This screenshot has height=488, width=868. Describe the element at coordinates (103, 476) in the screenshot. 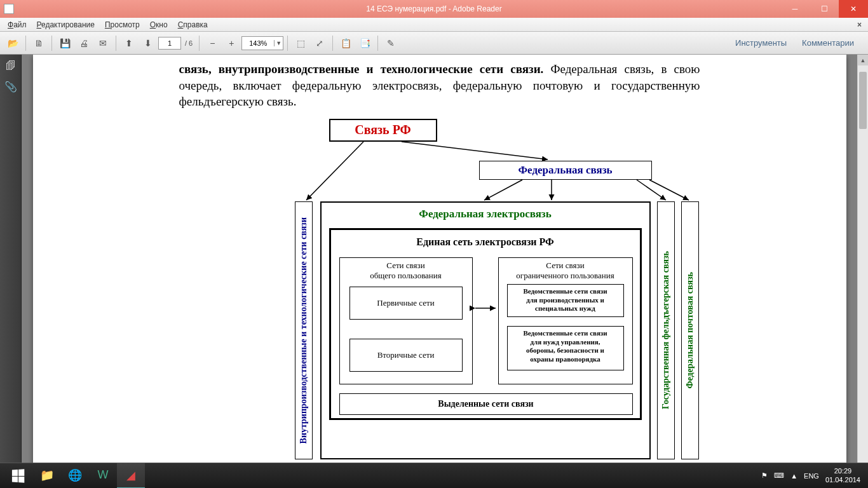

I see `task-word-icon: W` at that location.